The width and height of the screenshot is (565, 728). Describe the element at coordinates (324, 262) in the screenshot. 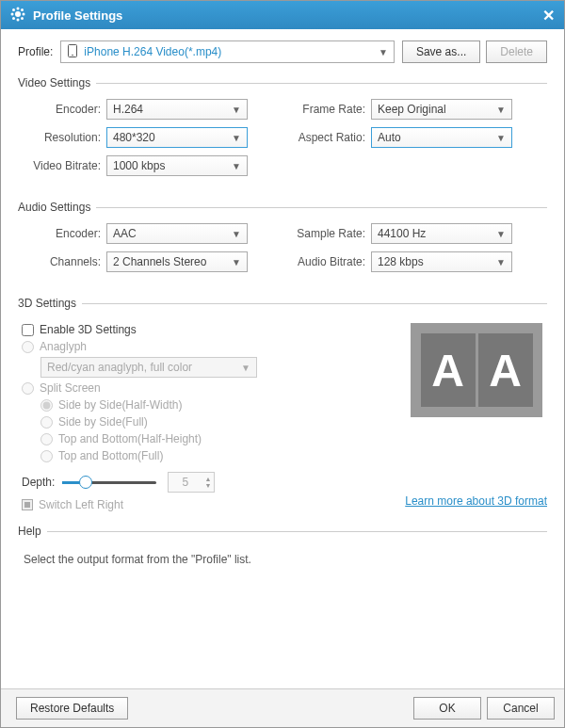

I see `audio-bitrate-label: Audio Bitrate:` at that location.